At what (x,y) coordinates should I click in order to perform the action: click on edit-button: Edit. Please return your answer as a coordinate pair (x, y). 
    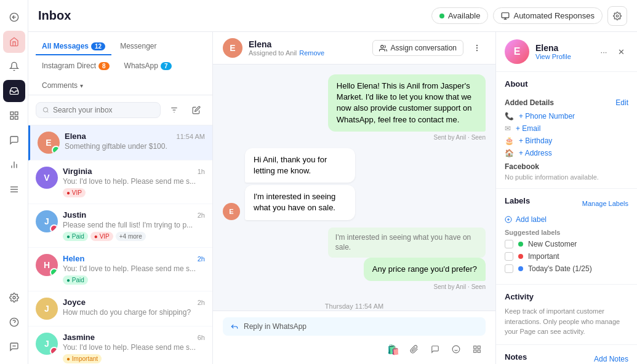
    Looking at the image, I should click on (622, 103).